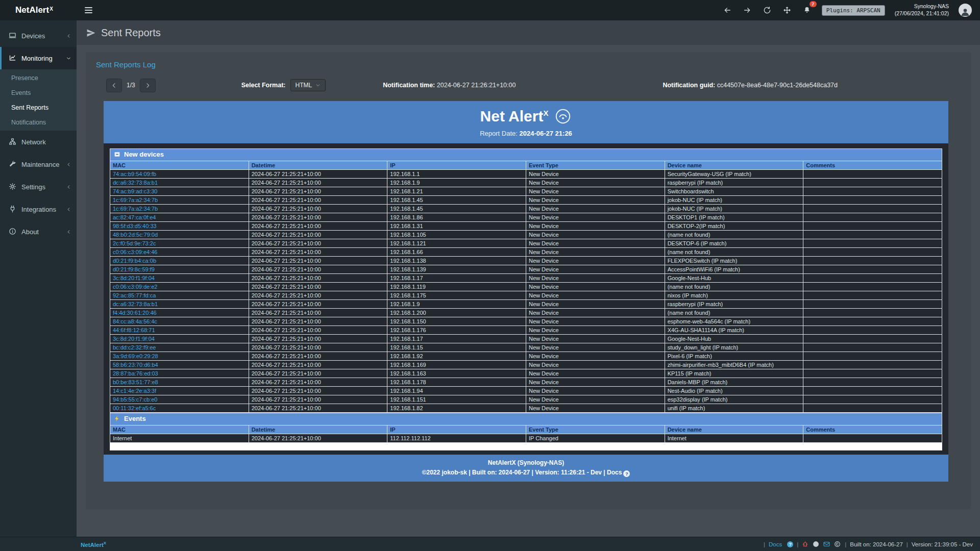  I want to click on footer-built-on: Built on: 2024-06-27, so click(876, 544).